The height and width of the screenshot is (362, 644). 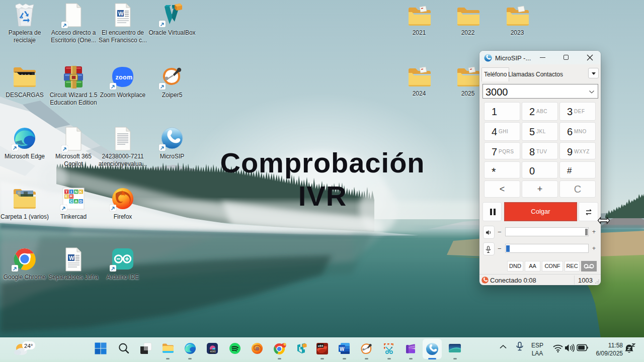 What do you see at coordinates (67, 196) in the screenshot?
I see `svg-text: E` at bounding box center [67, 196].